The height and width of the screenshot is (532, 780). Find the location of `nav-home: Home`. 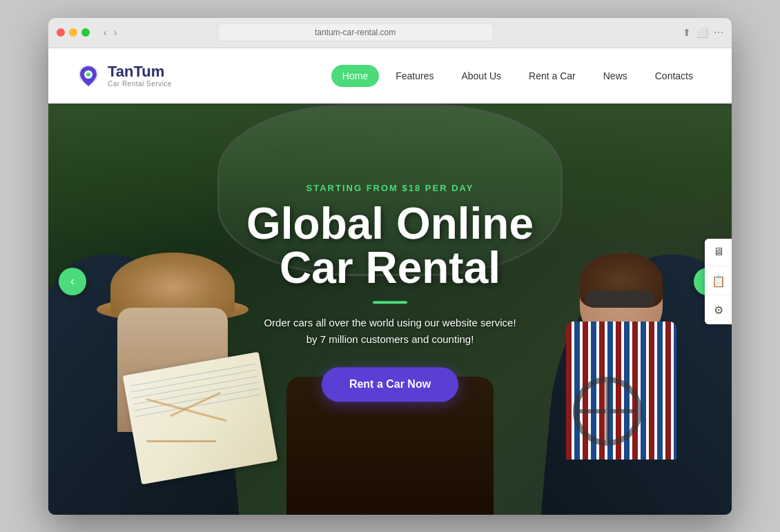

nav-home: Home is located at coordinates (355, 76).